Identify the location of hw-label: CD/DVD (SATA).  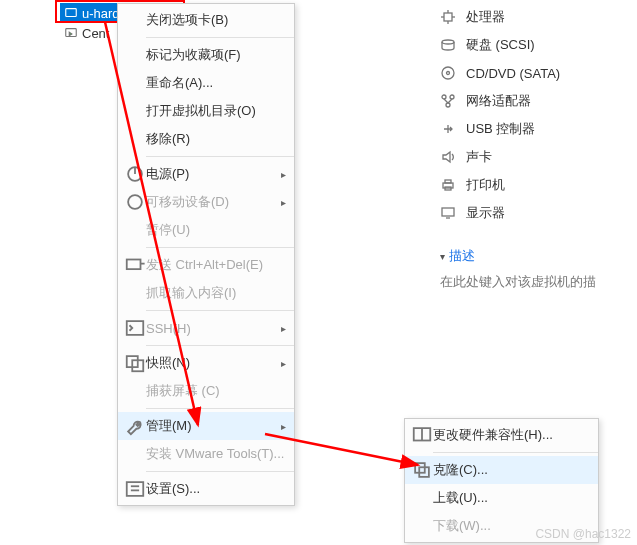
(513, 74).